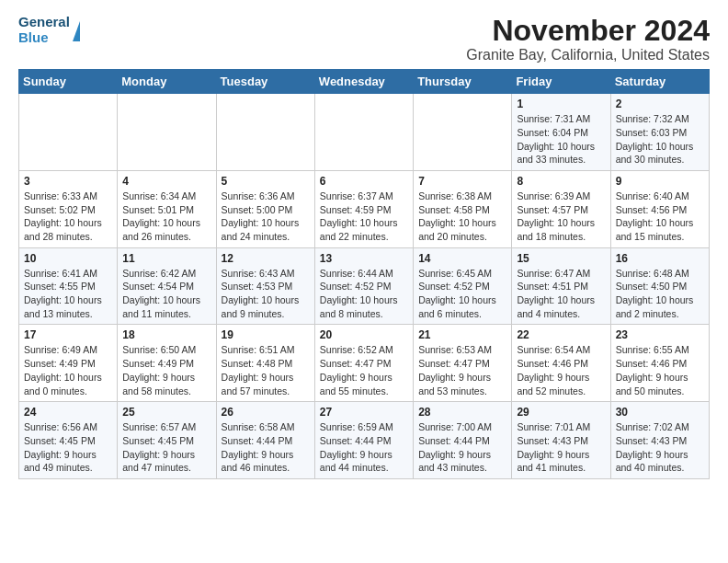 The height and width of the screenshot is (563, 728). I want to click on day-number: 16, so click(660, 259).